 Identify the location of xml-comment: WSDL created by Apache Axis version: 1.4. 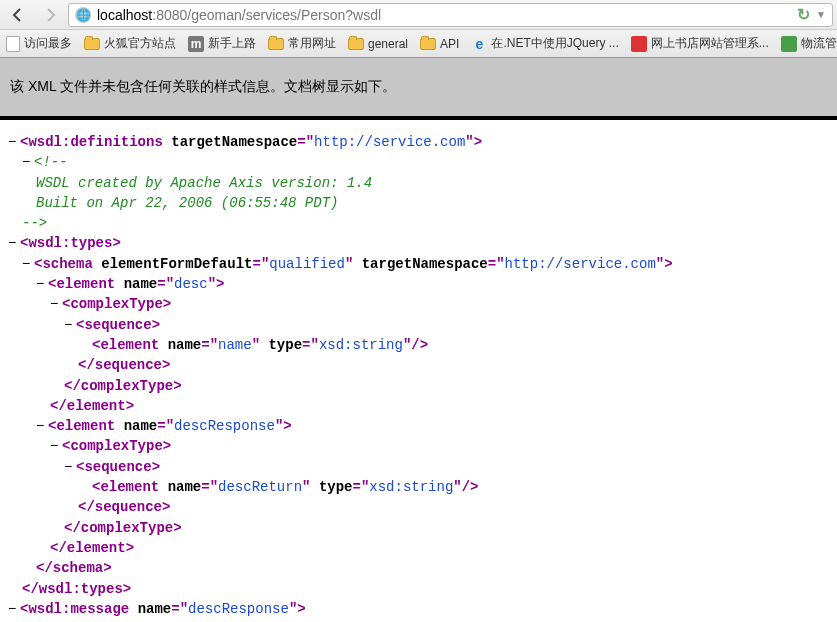
(418, 183).